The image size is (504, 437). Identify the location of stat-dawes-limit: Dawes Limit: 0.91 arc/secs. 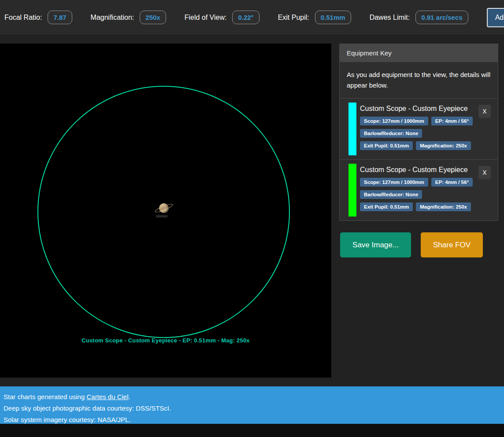
(419, 18).